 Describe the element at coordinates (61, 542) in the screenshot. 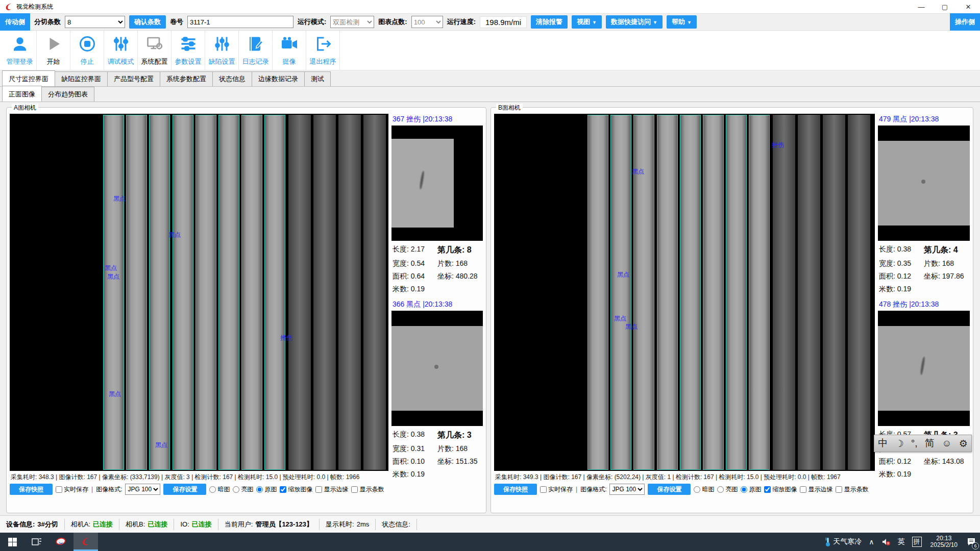

I see `snipping-tool-icon: ✂` at that location.